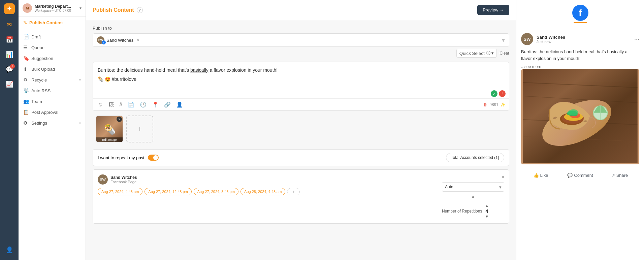 The height and width of the screenshot is (260, 644). Describe the element at coordinates (580, 14) in the screenshot. I see `preview-tabs: f` at that location.